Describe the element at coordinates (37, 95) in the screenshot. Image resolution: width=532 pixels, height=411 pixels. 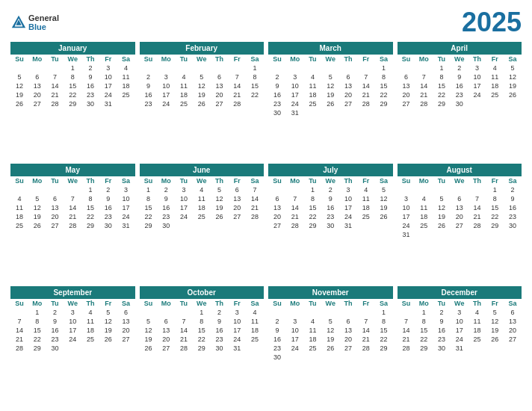
I see `day-cell: 20` at that location.